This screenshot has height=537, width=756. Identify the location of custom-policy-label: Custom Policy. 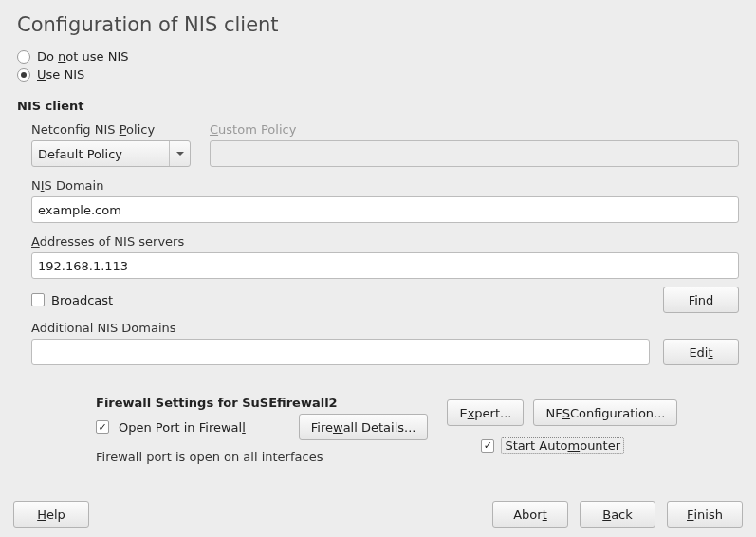
(474, 129).